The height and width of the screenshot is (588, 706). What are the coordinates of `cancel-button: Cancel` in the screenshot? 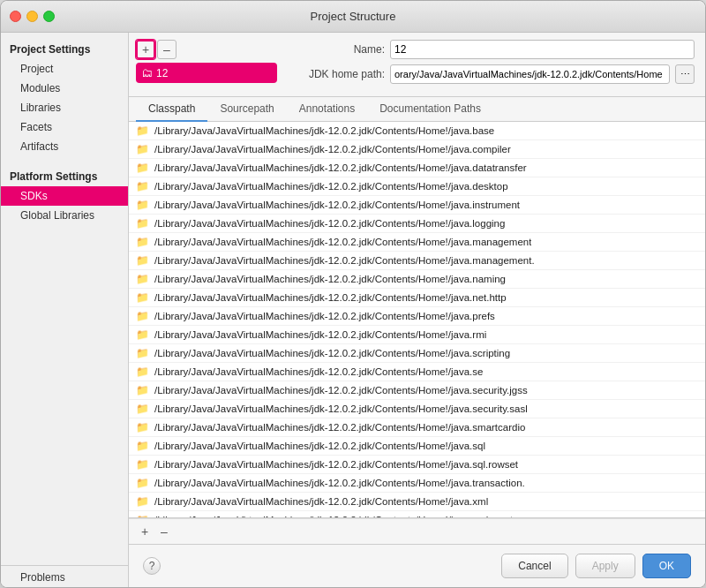 It's located at (535, 566).